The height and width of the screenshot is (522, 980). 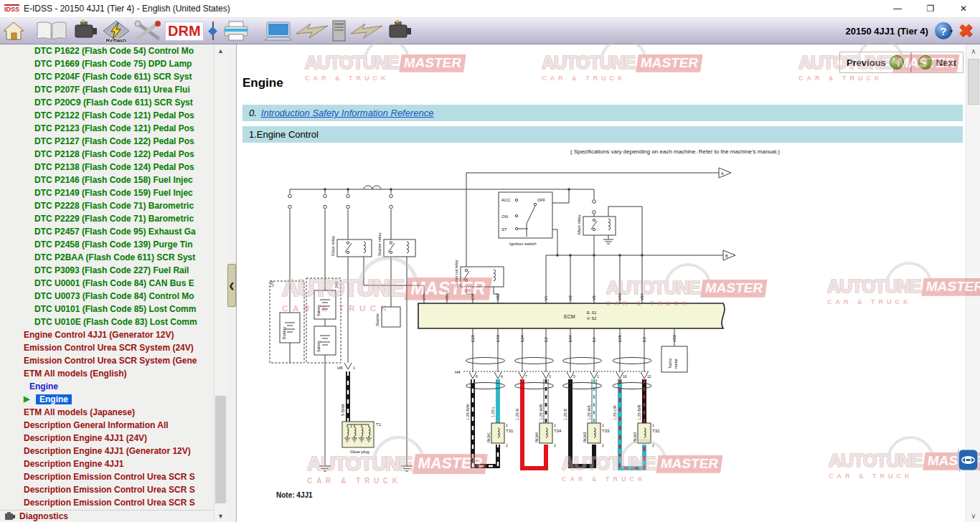 What do you see at coordinates (522, 338) in the screenshot?
I see `svg-text: E24` at bounding box center [522, 338].